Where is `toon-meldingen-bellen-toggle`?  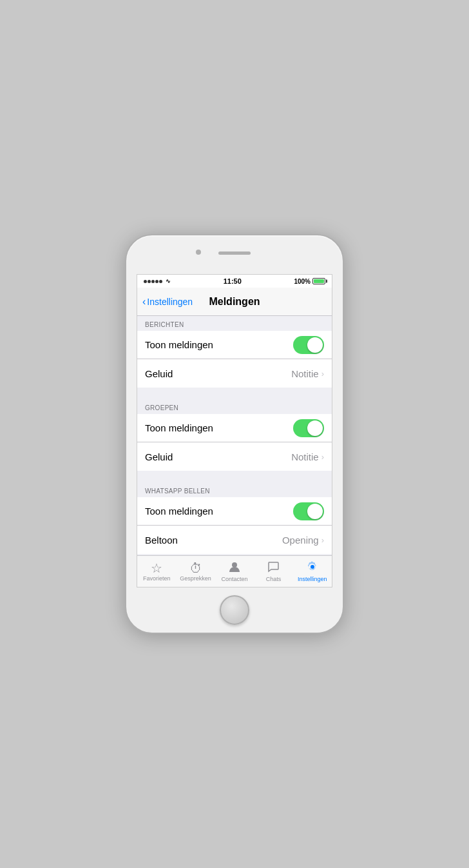
toon-meldingen-bellen-toggle is located at coordinates (309, 511).